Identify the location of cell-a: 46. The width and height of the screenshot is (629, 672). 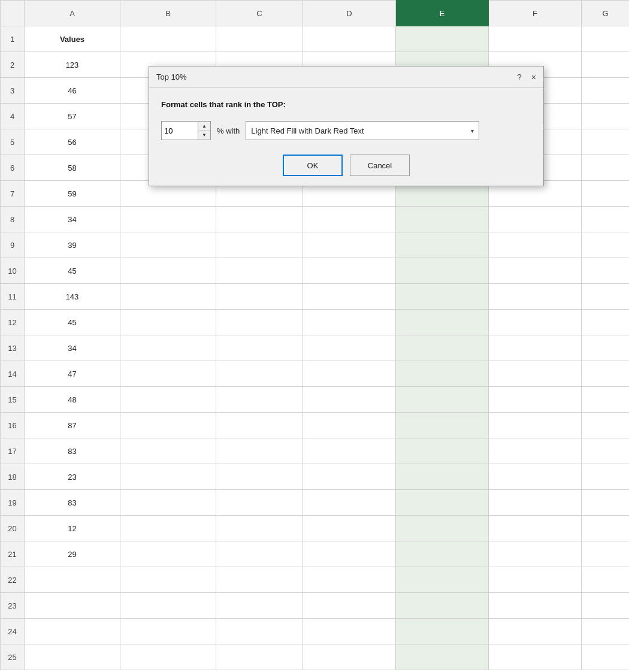
(72, 91).